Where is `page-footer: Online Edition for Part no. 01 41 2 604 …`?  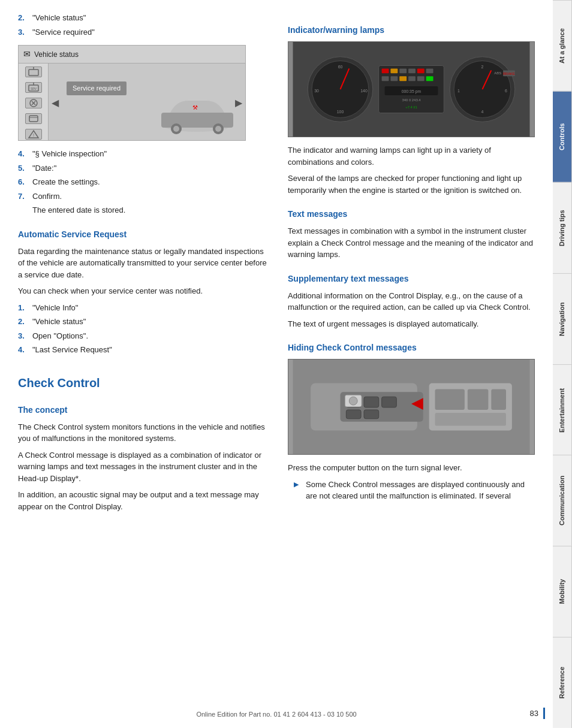 page-footer: Online Edition for Part no. 01 41 2 604 … is located at coordinates (276, 714).